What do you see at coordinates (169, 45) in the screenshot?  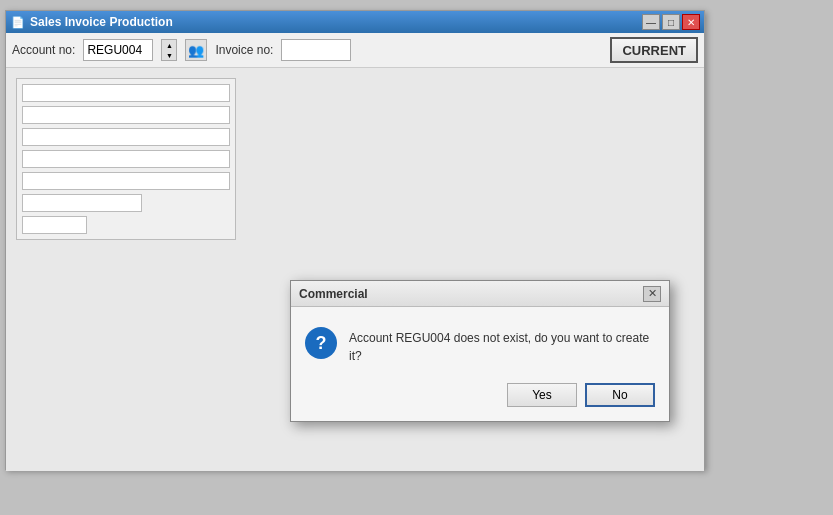 I see `spin-up-button: ▲` at bounding box center [169, 45].